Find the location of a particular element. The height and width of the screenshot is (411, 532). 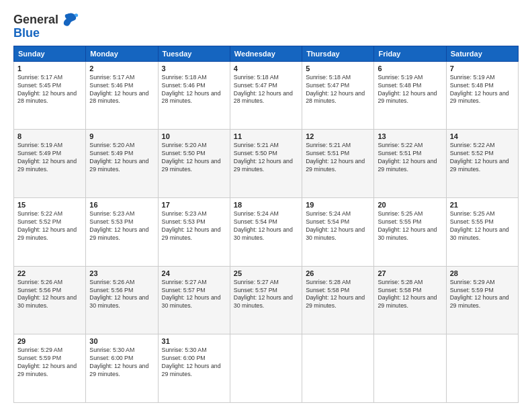

cell-info: Sunrise: 5:27 AMSunset: 5:57 PMDaylight:… is located at coordinates (266, 295).